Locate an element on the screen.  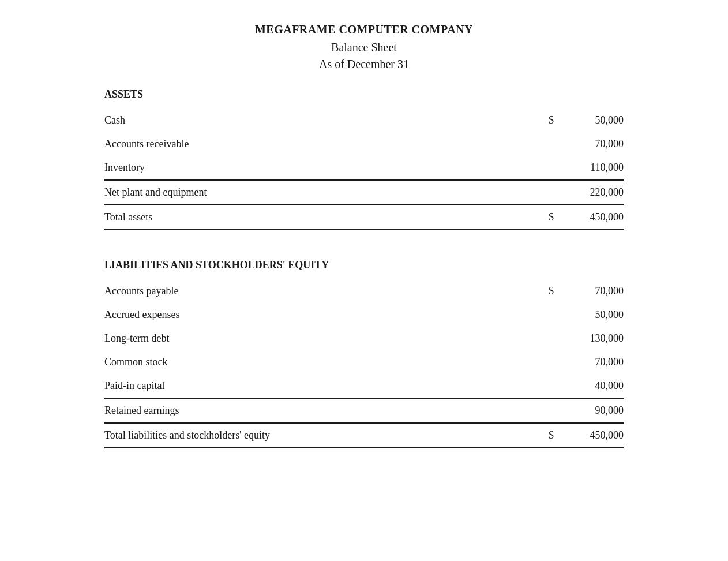
liability-value-group: 90,000 is located at coordinates (572, 411).